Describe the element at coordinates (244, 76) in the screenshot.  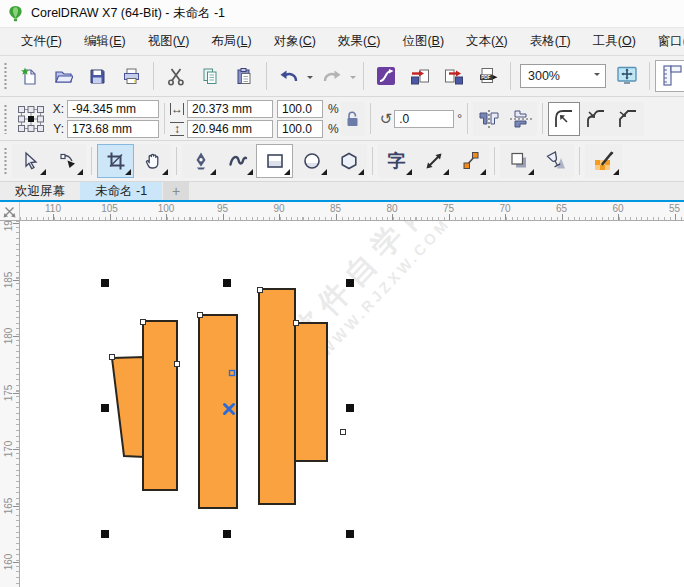
I see `paste-button` at that location.